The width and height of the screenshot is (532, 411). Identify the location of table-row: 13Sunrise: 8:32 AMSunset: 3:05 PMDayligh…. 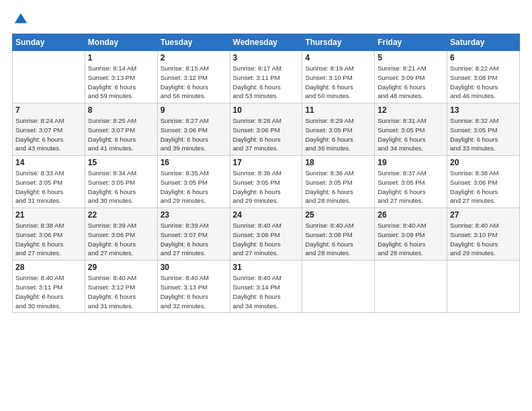
(484, 130).